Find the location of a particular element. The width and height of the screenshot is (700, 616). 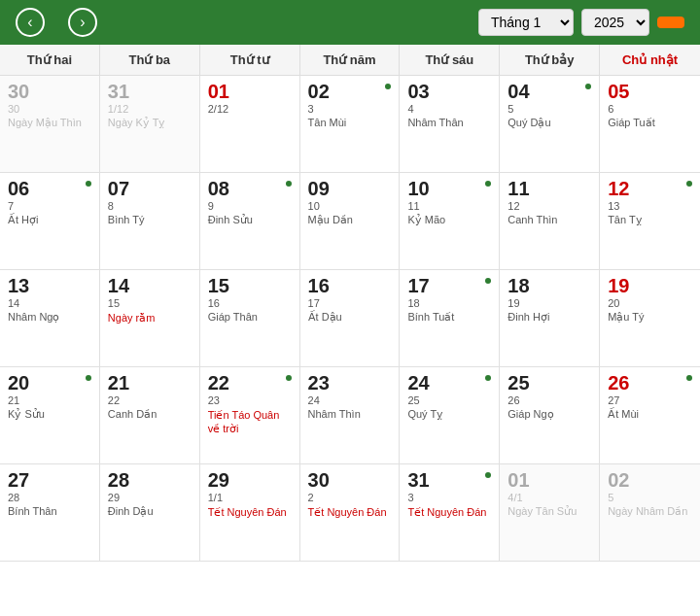

cal-cell-w3-d6: 2627Ất Mùi is located at coordinates (649, 416).